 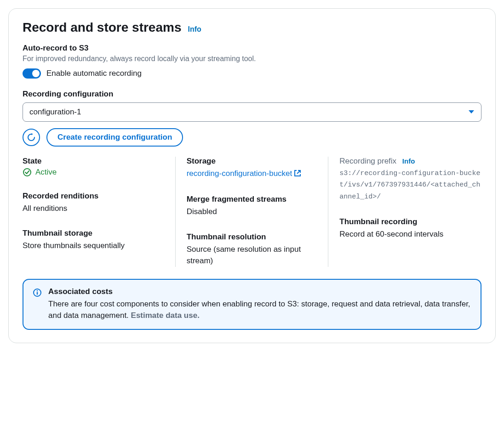 I want to click on storage-link: recording-configuration-bucket, so click(x=244, y=174).